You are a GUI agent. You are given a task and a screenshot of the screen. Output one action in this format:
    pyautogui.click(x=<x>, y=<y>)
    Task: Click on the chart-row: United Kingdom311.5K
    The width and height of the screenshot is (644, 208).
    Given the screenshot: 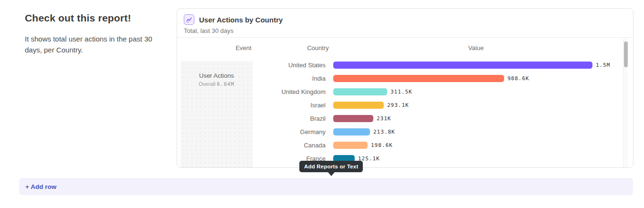 What is the action you would take?
    pyautogui.click(x=400, y=92)
    